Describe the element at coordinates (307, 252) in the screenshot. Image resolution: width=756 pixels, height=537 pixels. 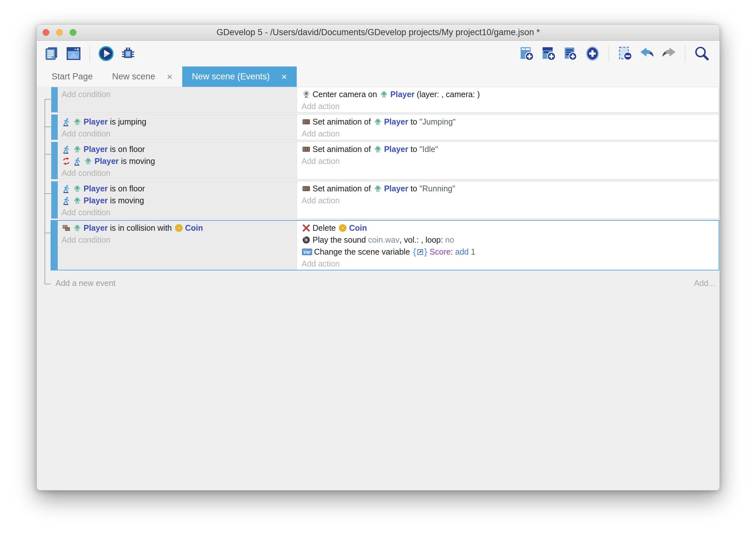
I see `variable-badge-icon: Var` at that location.